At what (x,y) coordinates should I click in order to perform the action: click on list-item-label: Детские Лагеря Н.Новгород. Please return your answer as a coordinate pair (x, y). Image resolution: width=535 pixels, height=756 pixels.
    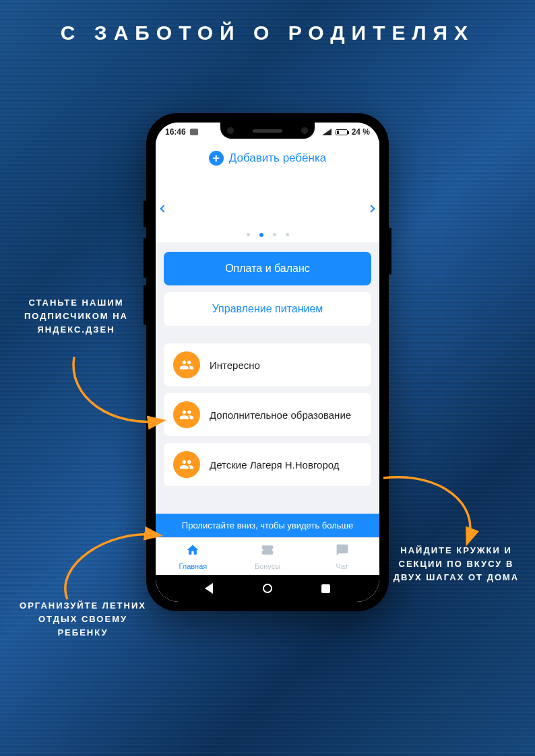
    Looking at the image, I should click on (275, 465).